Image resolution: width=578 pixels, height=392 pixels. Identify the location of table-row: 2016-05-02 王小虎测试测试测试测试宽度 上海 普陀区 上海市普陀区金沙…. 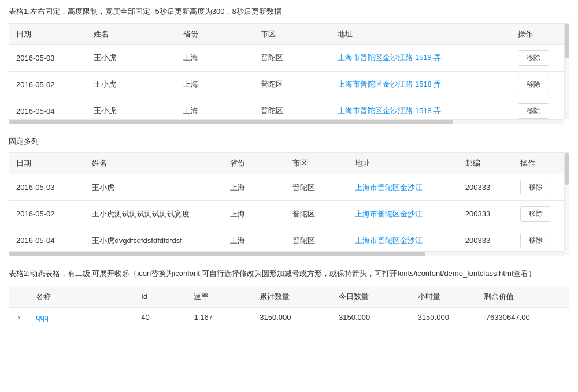
(289, 214).